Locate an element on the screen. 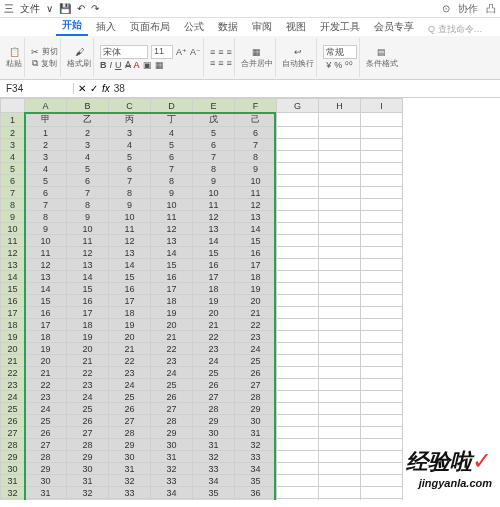 This screenshot has height=507, width=500. tab-3: 公式 is located at coordinates (194, 27).